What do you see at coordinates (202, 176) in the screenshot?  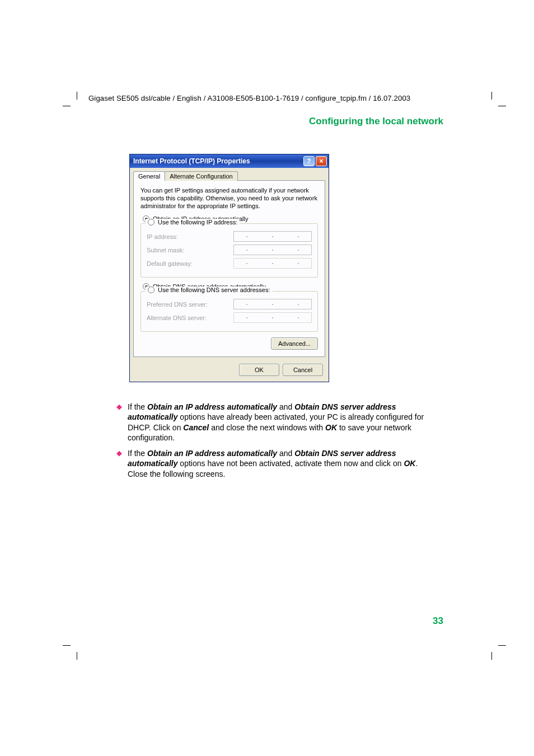 I see `tab-alternate-configuration: Alternate Configuration` at bounding box center [202, 176].